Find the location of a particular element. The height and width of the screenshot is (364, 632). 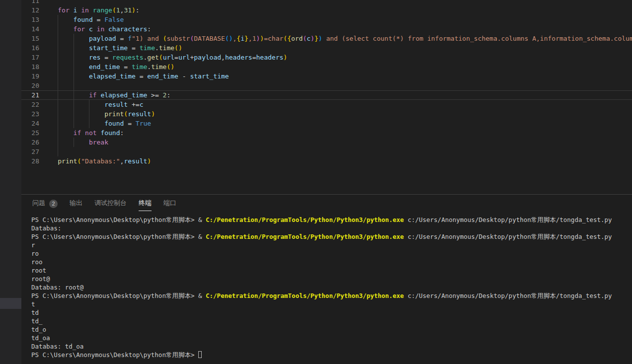

token: characters is located at coordinates (128, 29).